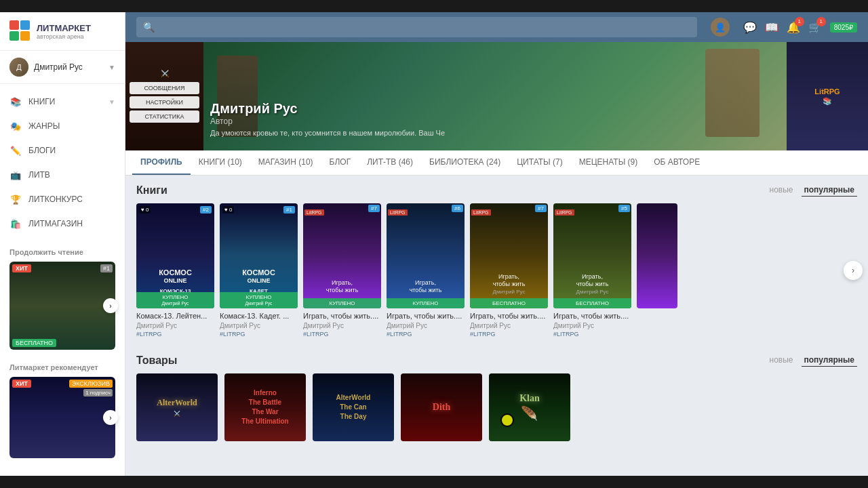 This screenshot has height=488, width=868. What do you see at coordinates (62, 68) in the screenshot?
I see `user-section: Д Дмитрий Рус ▼` at bounding box center [62, 68].